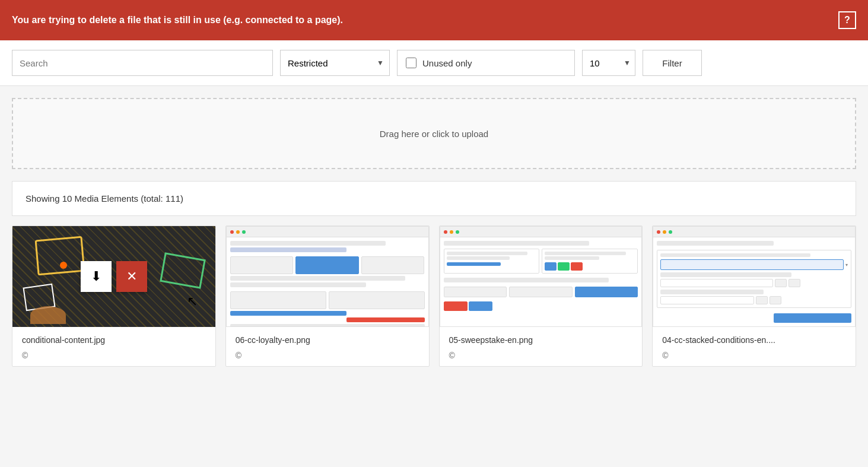  I want to click on card-footer: 04-cc-stacked-conditions-en.... ©, so click(754, 347).